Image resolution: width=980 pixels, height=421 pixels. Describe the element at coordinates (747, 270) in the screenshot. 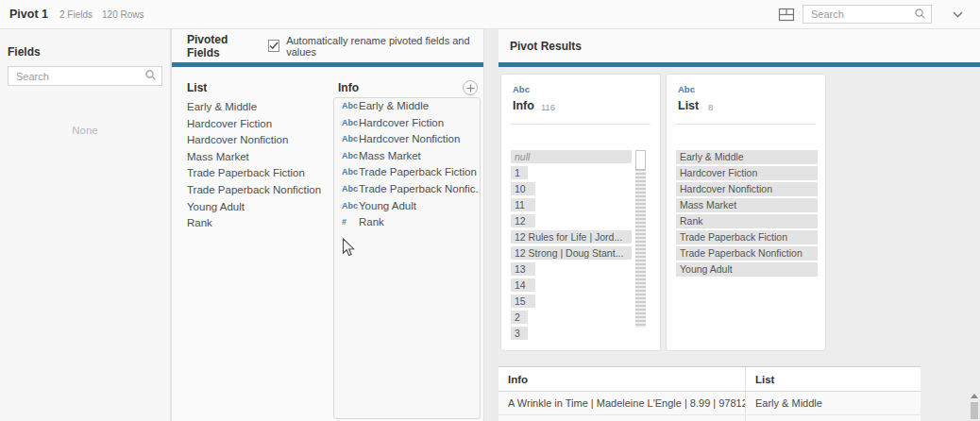

I see `value-pill: Young Adult` at that location.